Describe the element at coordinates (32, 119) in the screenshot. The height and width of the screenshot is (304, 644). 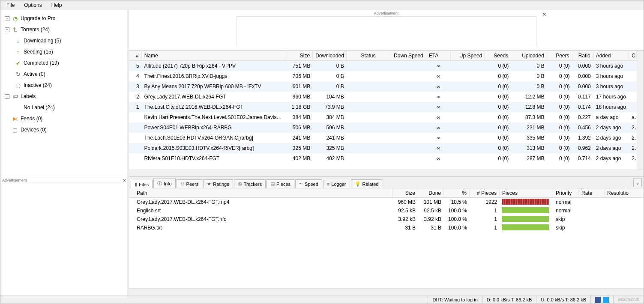
I see `sidebar-label: Feeds (0)` at that location.